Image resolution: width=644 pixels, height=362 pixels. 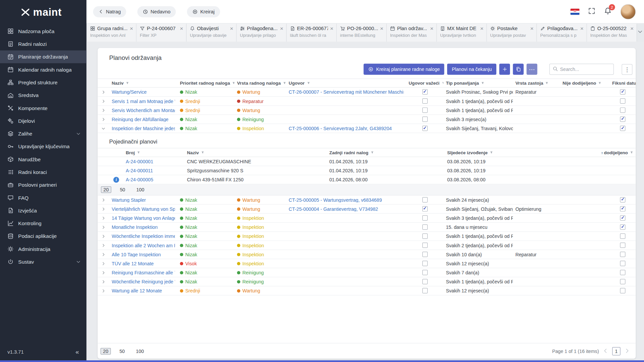 I want to click on individual-plan-row-a-24-000001: i A-24-000001 CNC WERKZEUGMASCHINE 01.04…, so click(x=366, y=161).